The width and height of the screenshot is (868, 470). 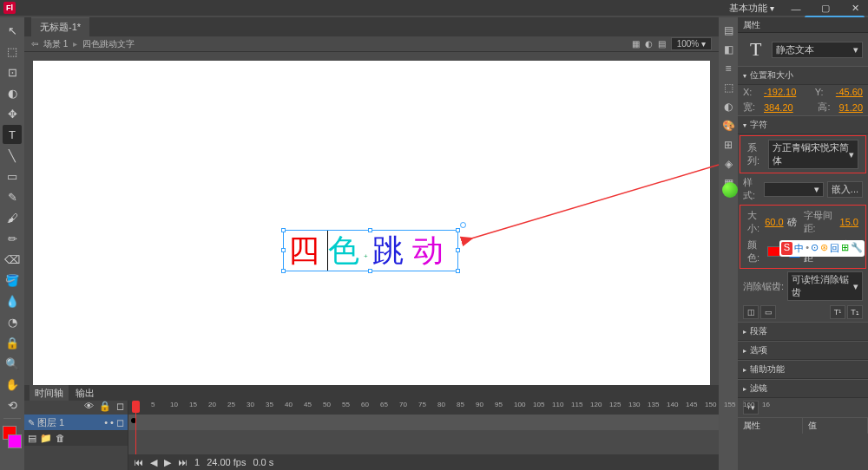 What do you see at coordinates (12, 30) in the screenshot?
I see `selection-tool: ↖` at bounding box center [12, 30].